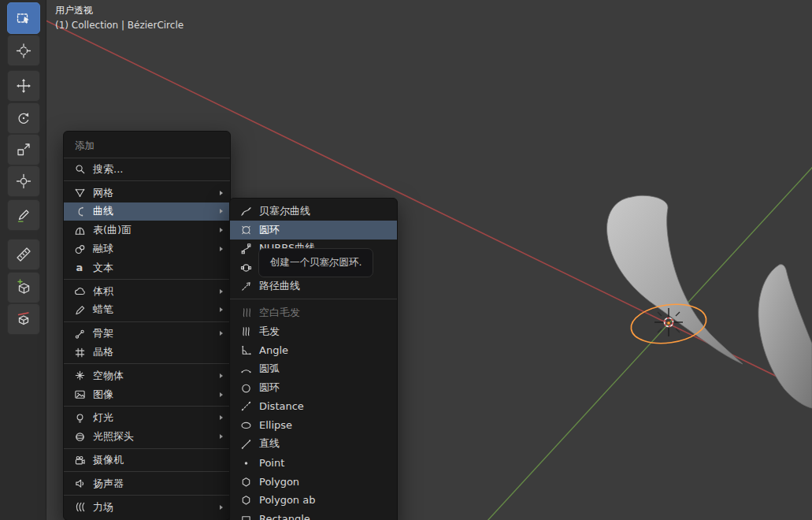 The height and width of the screenshot is (520, 812). I want to click on submenu-item-angle: Angle, so click(313, 351).